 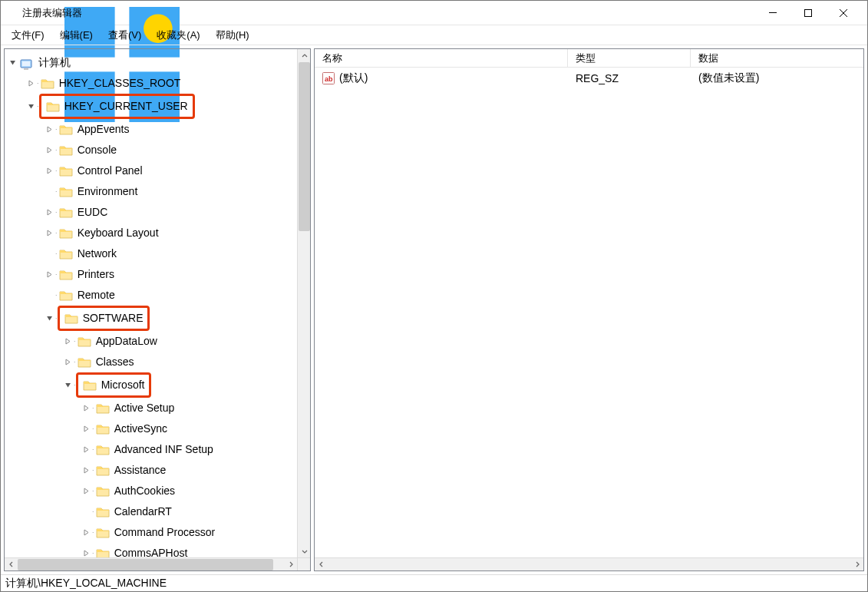 I want to click on tree-label: Keyboard Layout, so click(x=118, y=233).